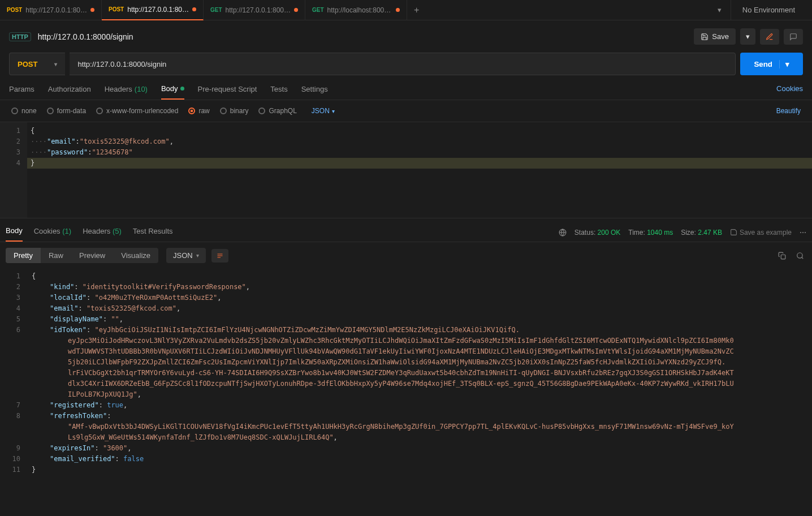 The image size is (812, 516). What do you see at coordinates (406, 36) in the screenshot?
I see `request-title-row: HTTP http://127.0.0.1:8000/signin Save ▾` at bounding box center [406, 36].